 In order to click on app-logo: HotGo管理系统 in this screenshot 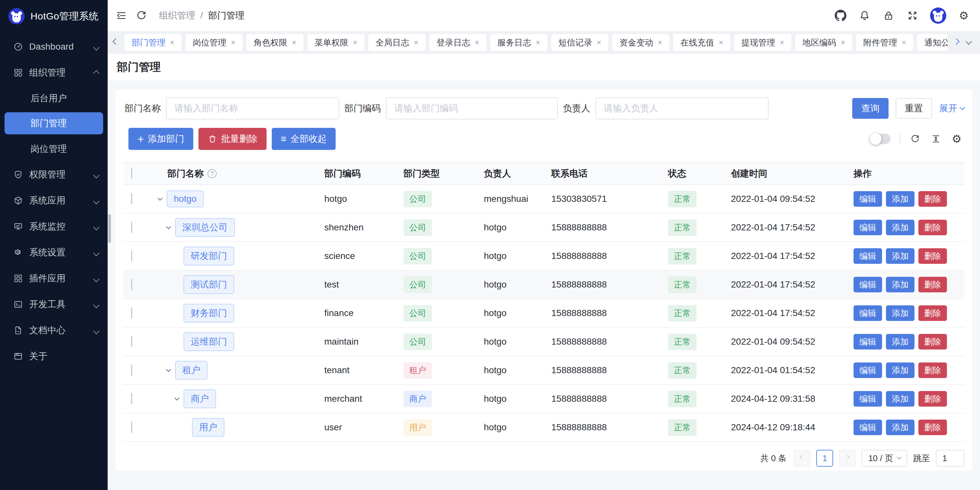, I will do `click(54, 13)`.